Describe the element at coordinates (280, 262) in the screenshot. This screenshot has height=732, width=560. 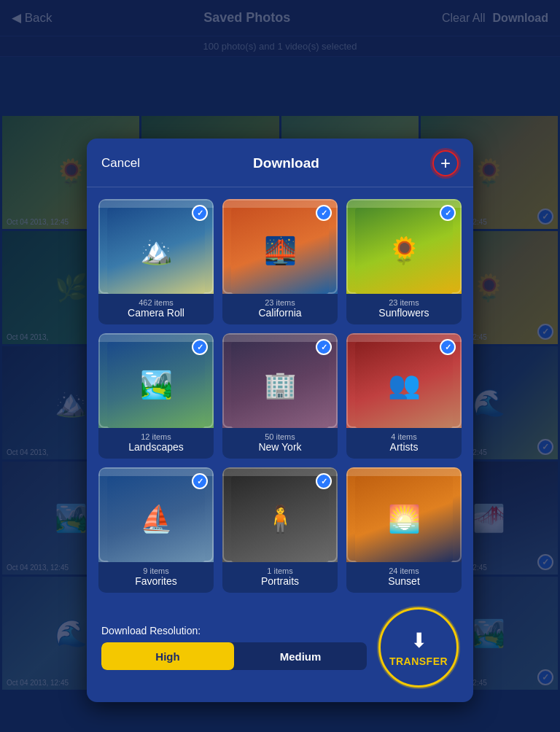
I see `album-item-california: 🌉✓23 itemsCalifornia` at that location.